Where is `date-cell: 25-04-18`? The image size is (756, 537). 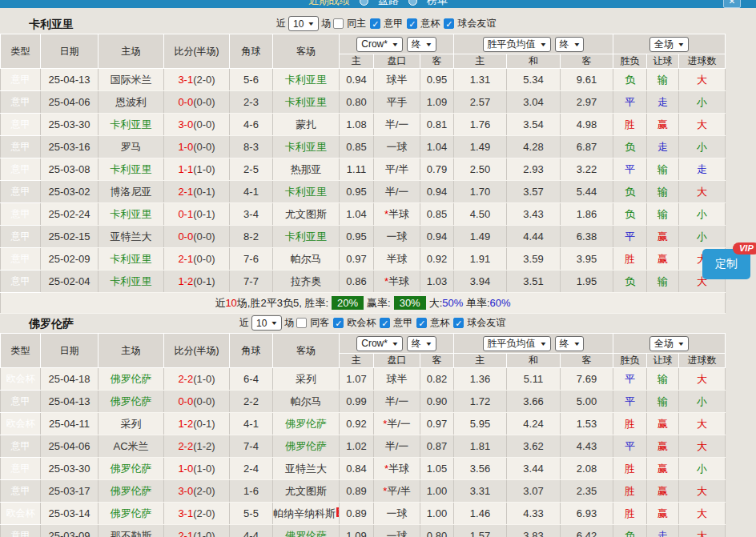
date-cell: 25-04-18 is located at coordinates (70, 379).